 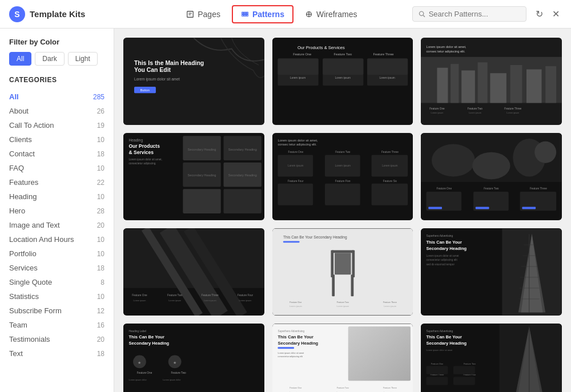 I want to click on svg-text: Heading, so click(x=136, y=140).